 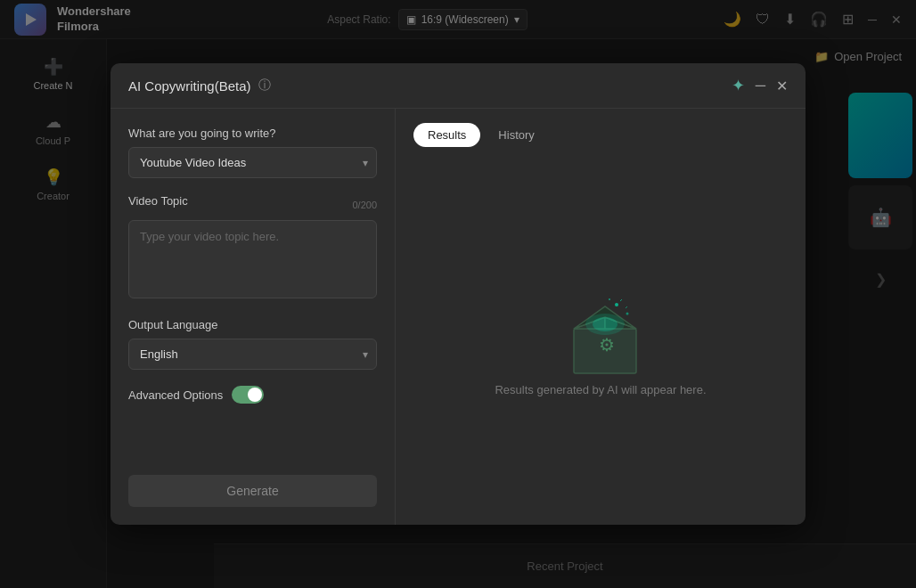 What do you see at coordinates (601, 135) in the screenshot?
I see `tabs-row: Results History` at bounding box center [601, 135].